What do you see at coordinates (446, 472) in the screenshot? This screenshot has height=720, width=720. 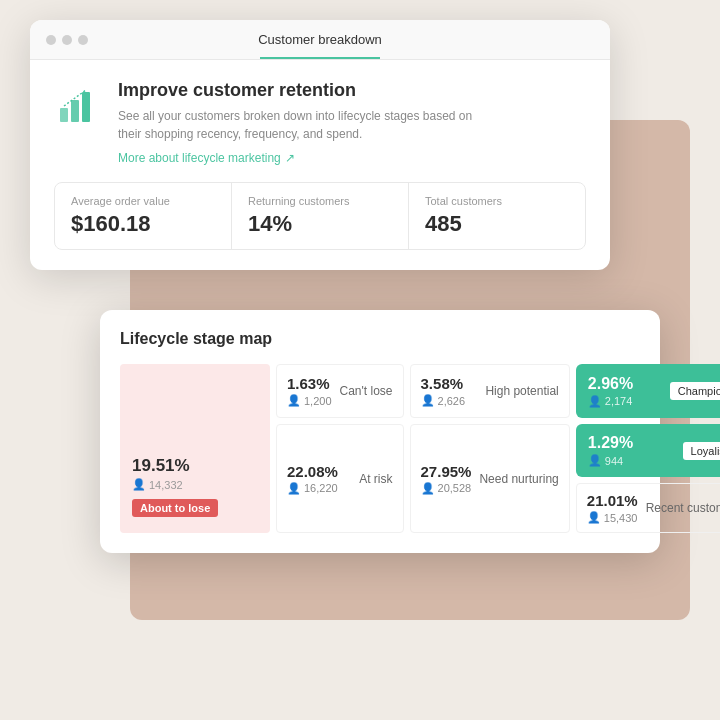 I see `need-nurturing-percent: 27.95%` at bounding box center [446, 472].